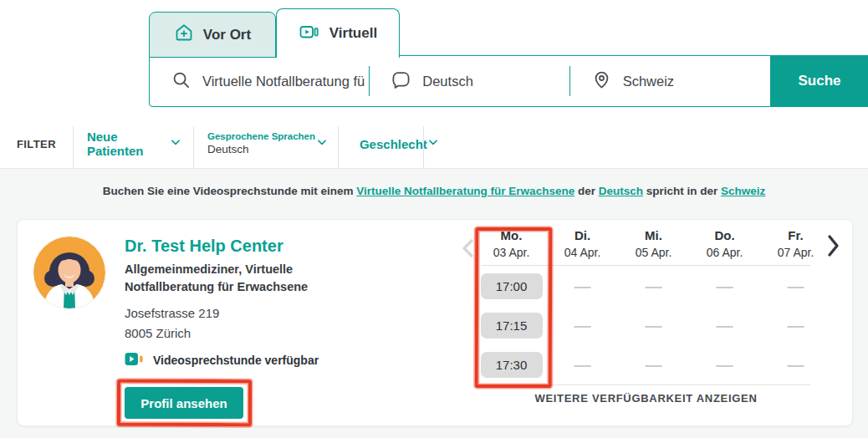 This screenshot has width=868, height=438. Describe the element at coordinates (283, 82) in the screenshot. I see `search-query-text: Virtuelle Notfallberatung fü` at that location.